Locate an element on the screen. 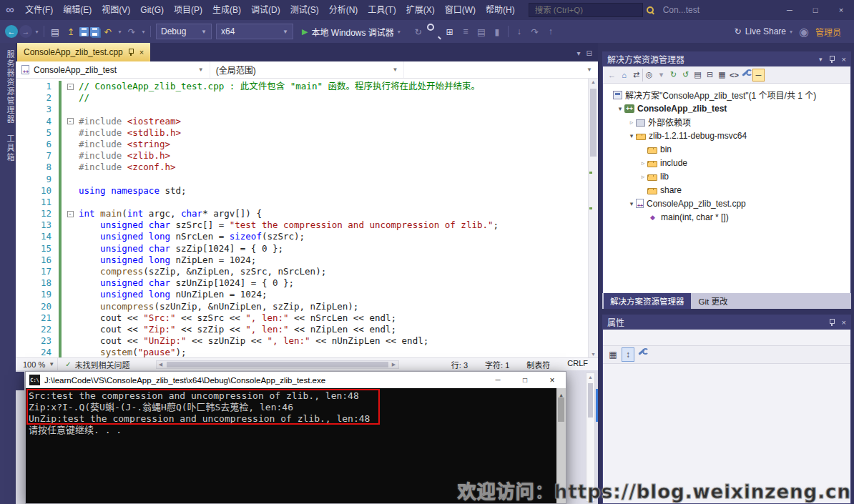 The image size is (854, 504). console-maximize-button: □ is located at coordinates (525, 380).